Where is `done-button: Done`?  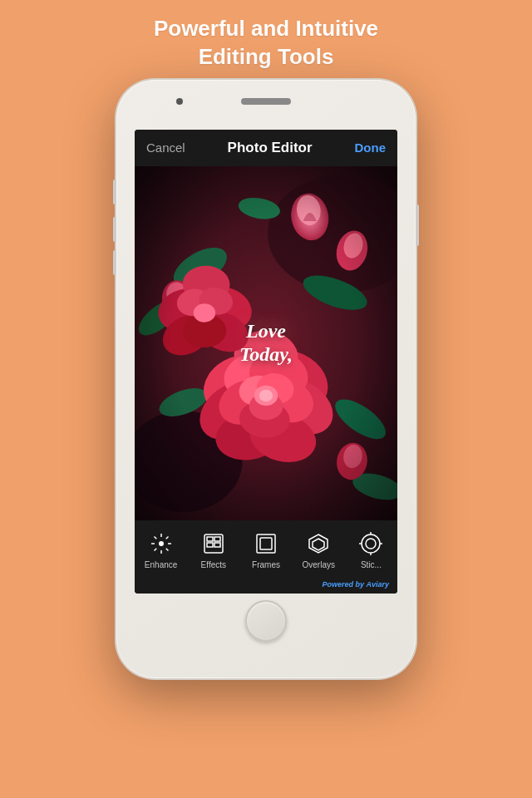
done-button: Done is located at coordinates (371, 148).